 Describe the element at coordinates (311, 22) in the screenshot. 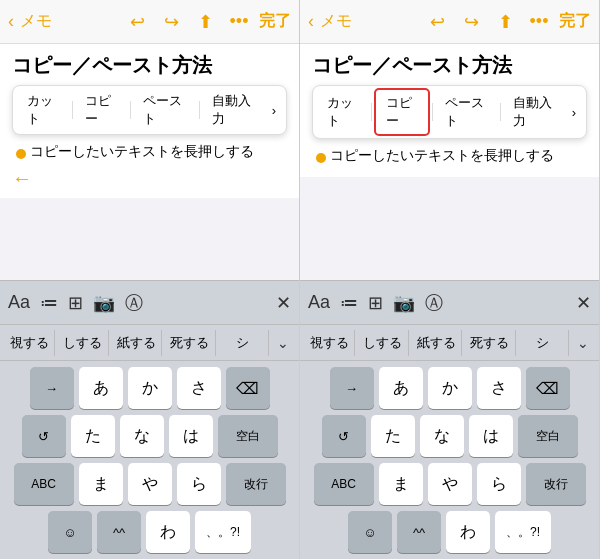

I see `back-chevron-icon-right: ‹` at that location.